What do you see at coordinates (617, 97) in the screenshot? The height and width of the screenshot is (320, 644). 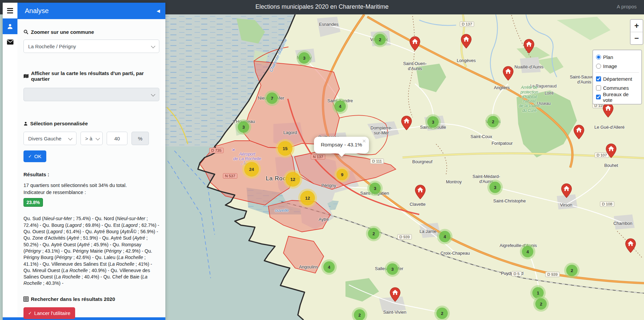 I see `overlay-layer-option: Bureaux de vote` at bounding box center [617, 97].